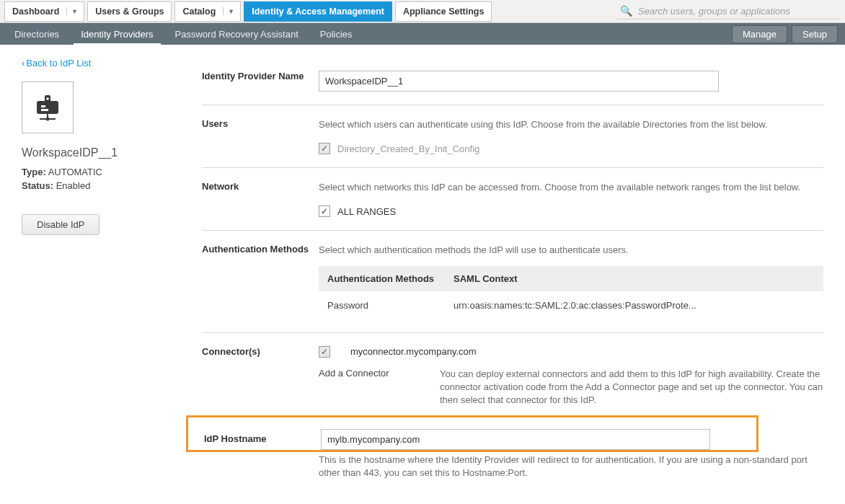 This screenshot has height=504, width=845. What do you see at coordinates (632, 388) in the screenshot?
I see `add-connector-help: You can deploy external connectors and a…` at bounding box center [632, 388].